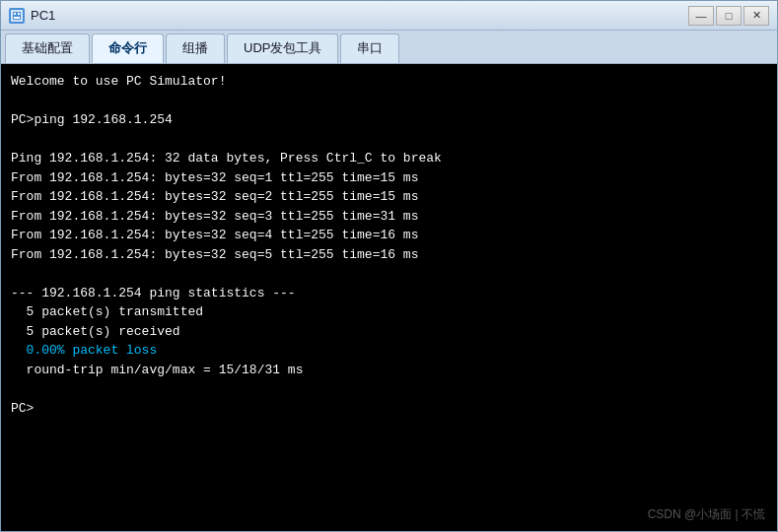 Image resolution: width=778 pixels, height=532 pixels. Describe the element at coordinates (389, 47) in the screenshot. I see `tab-bar: 基础配置 命令行 组播 UDP发包工具 串口` at that location.